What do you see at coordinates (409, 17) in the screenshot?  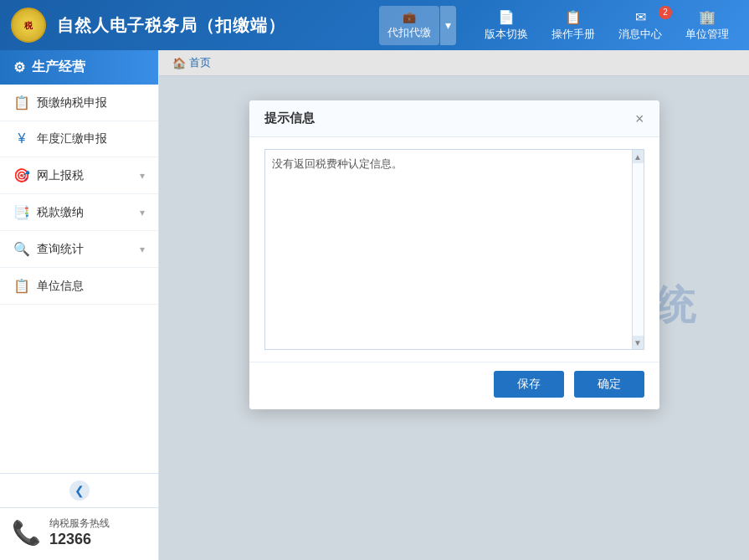 I see `wallet-icon: 💼` at bounding box center [409, 17].